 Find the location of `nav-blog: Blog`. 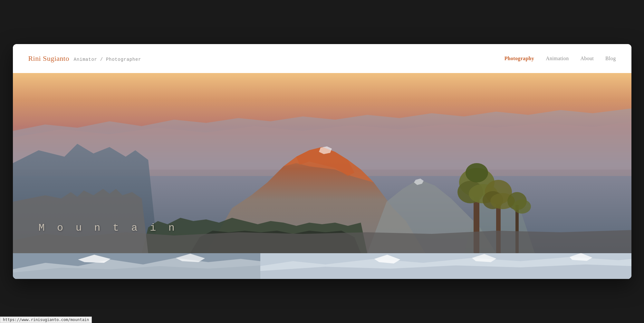

nav-blog: Blog is located at coordinates (610, 59).